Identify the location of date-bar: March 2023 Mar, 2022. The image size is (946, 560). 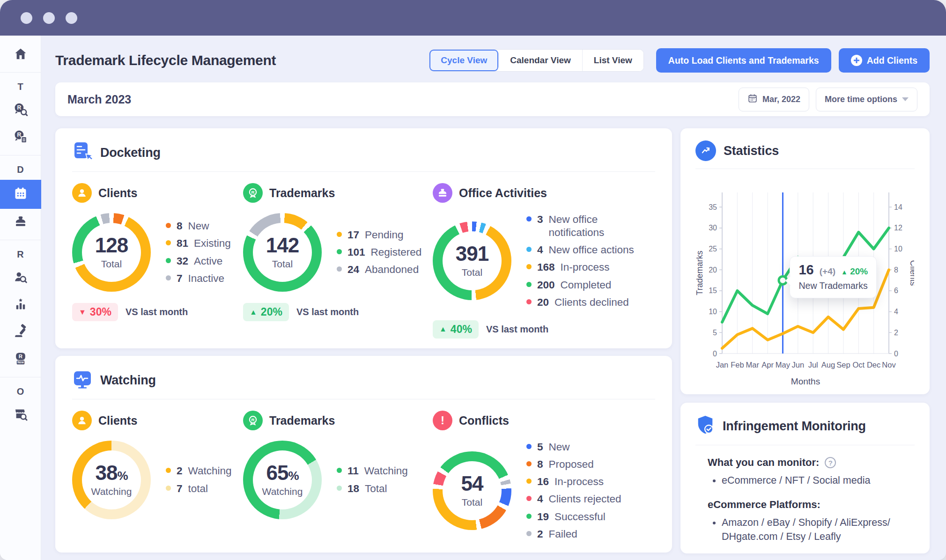
(493, 99).